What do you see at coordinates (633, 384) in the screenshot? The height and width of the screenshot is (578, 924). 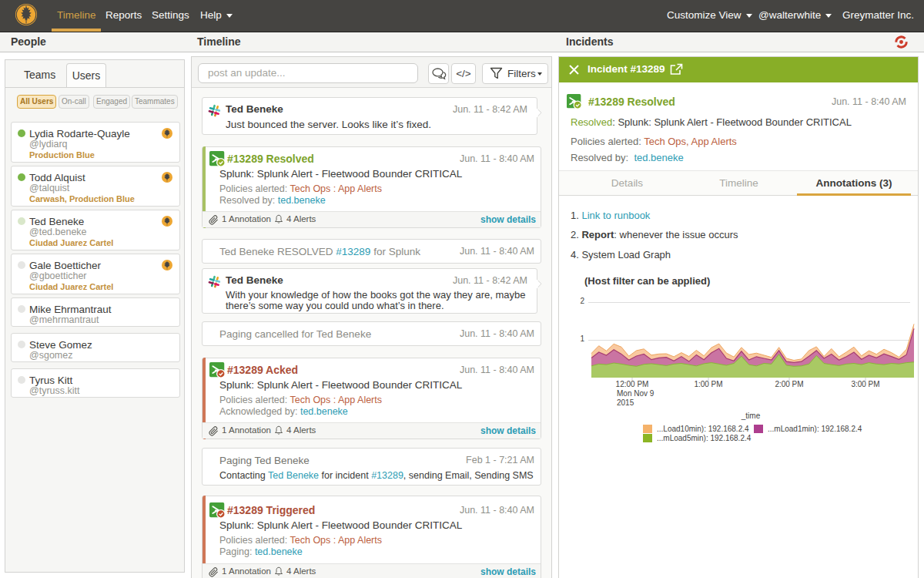 I see `svg-text: 12:00 PM` at bounding box center [633, 384].